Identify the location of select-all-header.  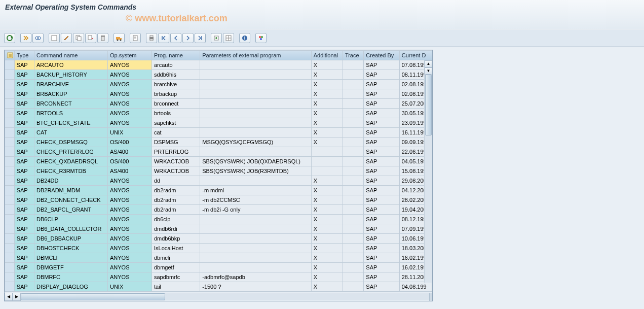
(10, 56).